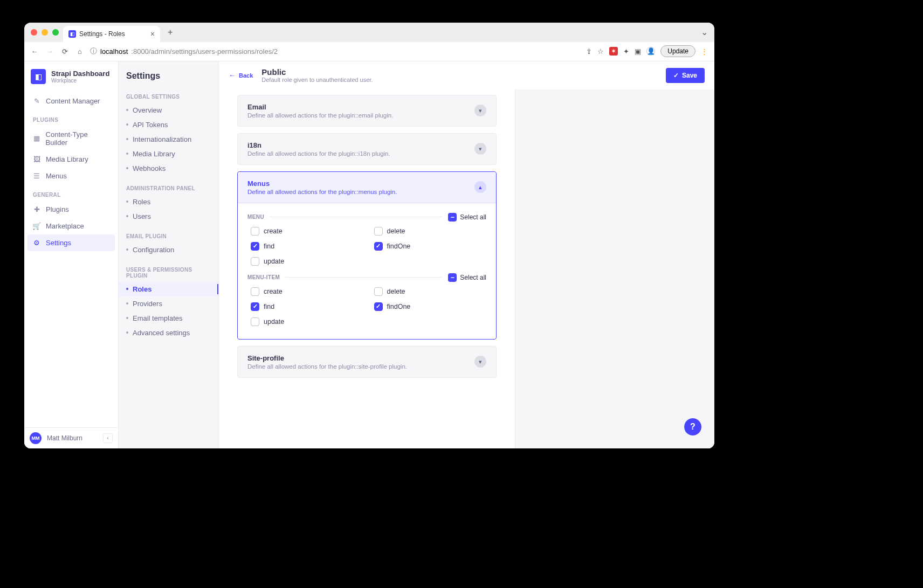 The width and height of the screenshot is (923, 588). I want to click on pencil-icon: ✎, so click(37, 101).